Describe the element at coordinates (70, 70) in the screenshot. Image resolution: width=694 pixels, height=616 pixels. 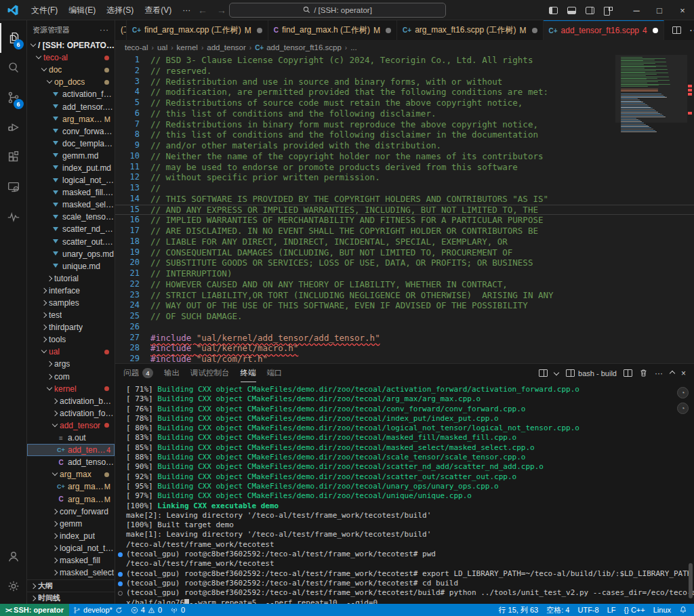
I see `tree-item: doc` at that location.